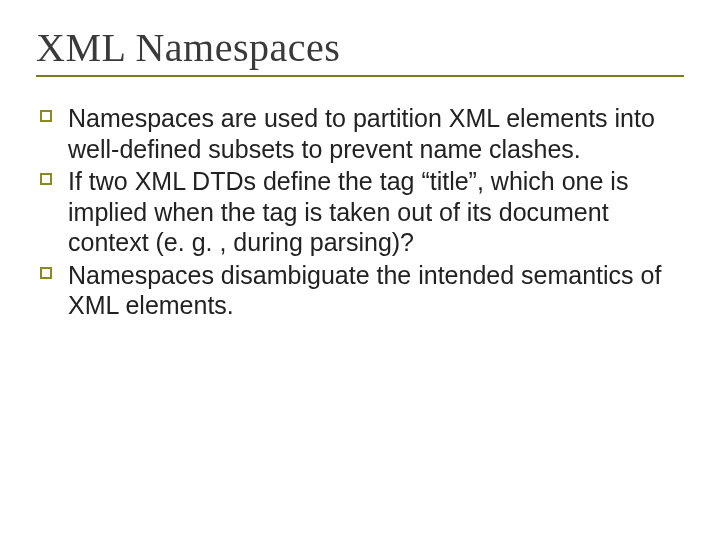 Image resolution: width=720 pixels, height=540 pixels. What do you see at coordinates (360, 76) in the screenshot?
I see `title-underline` at bounding box center [360, 76].